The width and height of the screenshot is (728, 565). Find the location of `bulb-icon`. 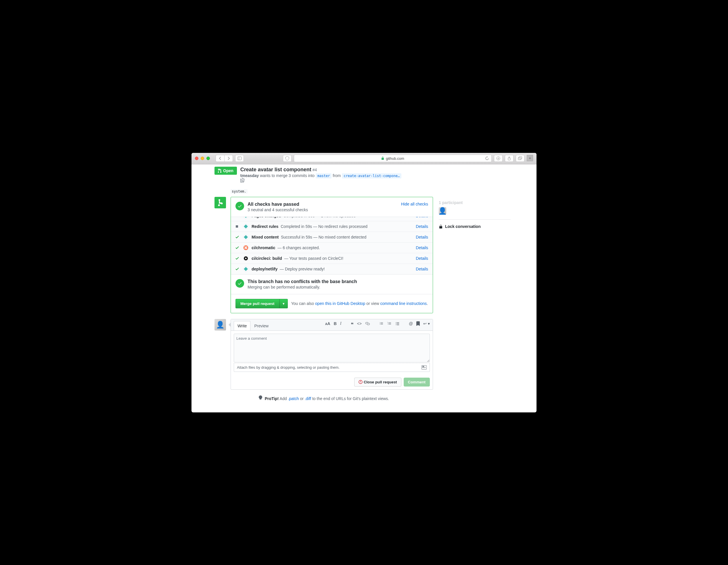

bulb-icon is located at coordinates (261, 398).